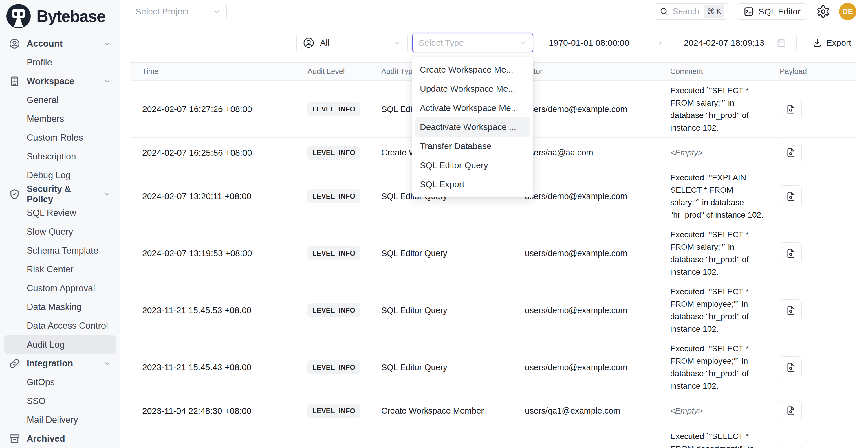 The height and width of the screenshot is (448, 868). What do you see at coordinates (46, 439) in the screenshot?
I see `sidebar-group-label: Archived` at bounding box center [46, 439].